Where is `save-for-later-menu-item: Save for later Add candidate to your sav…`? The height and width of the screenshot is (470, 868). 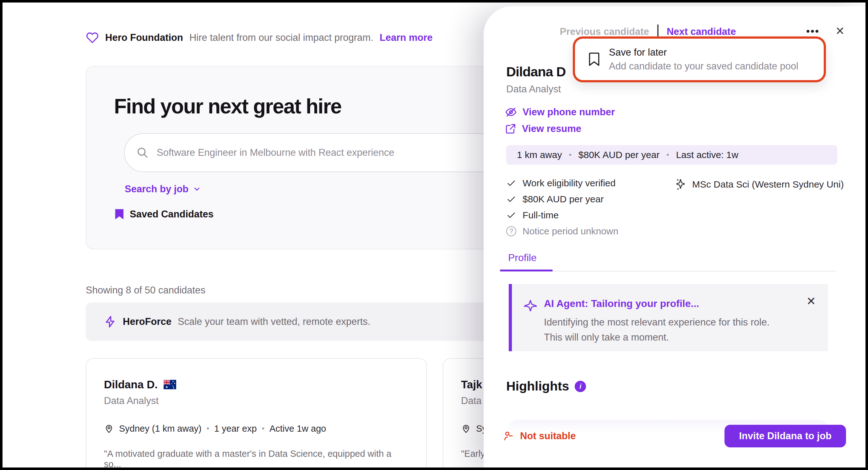 save-for-later-menu-item: Save for later Add candidate to your sav… is located at coordinates (700, 59).